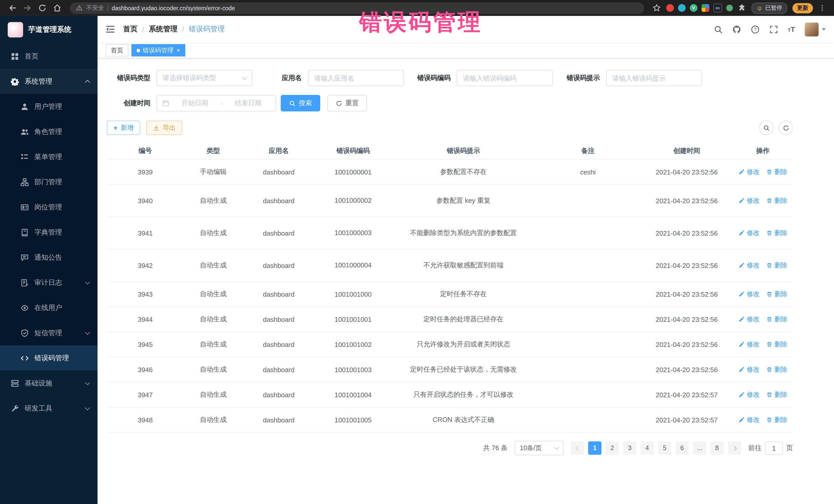 The image size is (834, 504). What do you see at coordinates (781, 319) in the screenshot?
I see `delete-link-label: 删除` at bounding box center [781, 319].